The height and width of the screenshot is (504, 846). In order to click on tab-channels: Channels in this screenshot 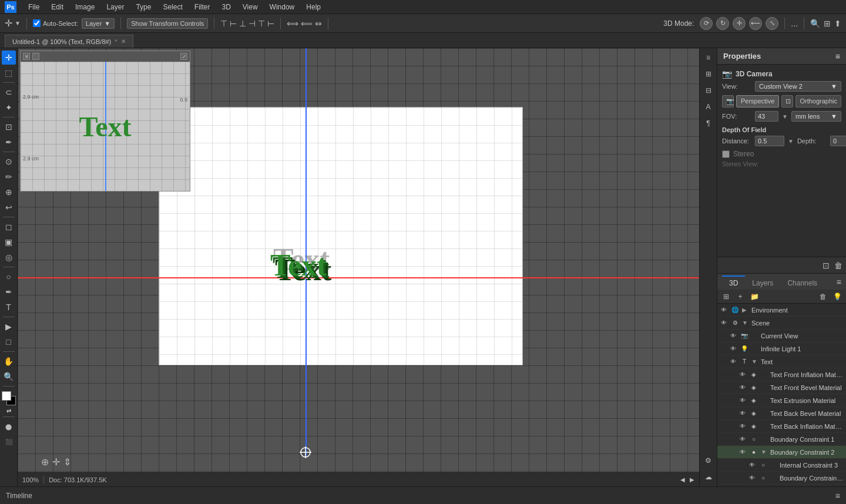, I will do `click(803, 283)`.